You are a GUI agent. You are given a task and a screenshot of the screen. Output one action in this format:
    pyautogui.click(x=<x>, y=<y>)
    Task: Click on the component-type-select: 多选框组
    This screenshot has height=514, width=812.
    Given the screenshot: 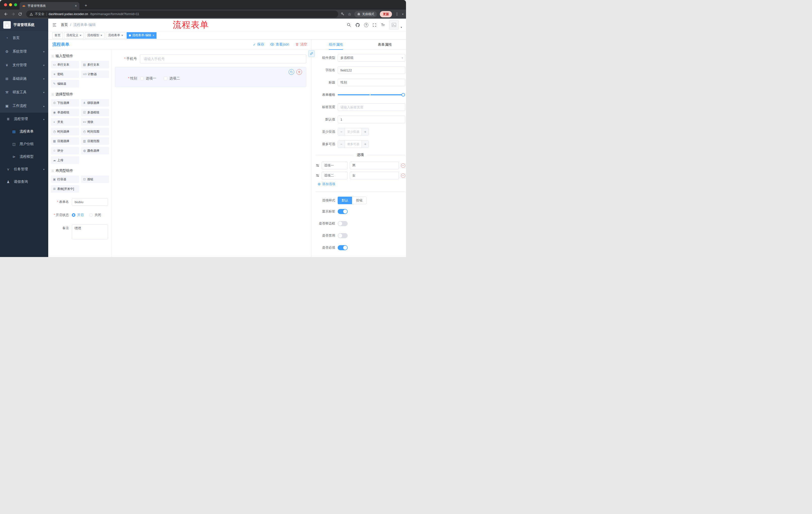 What is the action you would take?
    pyautogui.click(x=372, y=58)
    